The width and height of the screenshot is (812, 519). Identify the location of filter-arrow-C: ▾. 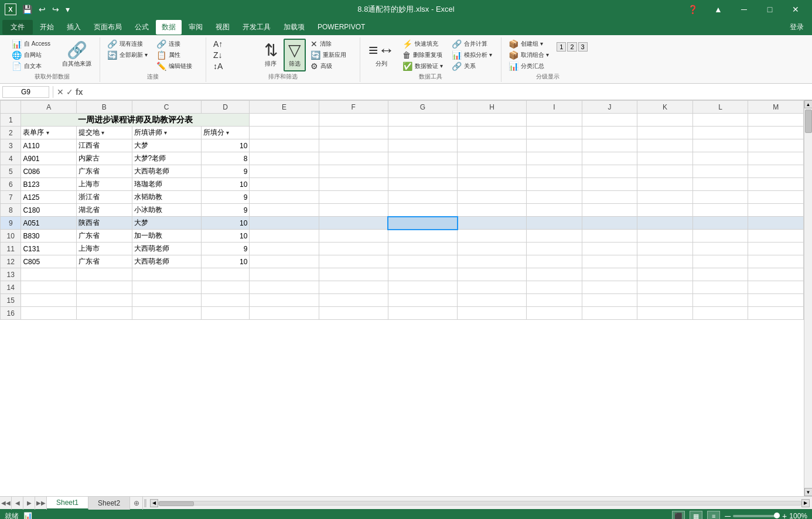
(165, 132).